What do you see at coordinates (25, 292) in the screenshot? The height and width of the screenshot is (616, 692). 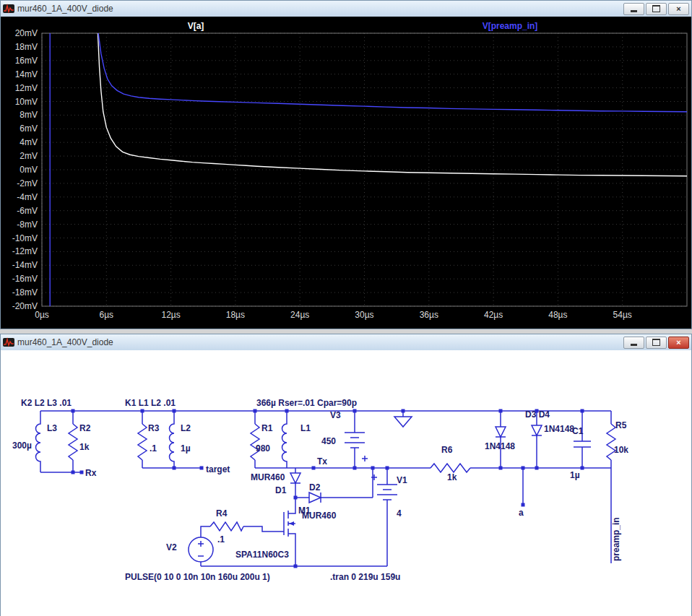 I see `y-tick-label: -18mV` at bounding box center [25, 292].